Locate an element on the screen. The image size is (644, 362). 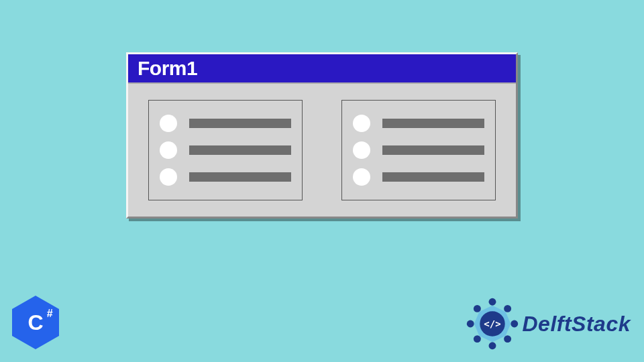
brand-name: DelftStack is located at coordinates (577, 324).